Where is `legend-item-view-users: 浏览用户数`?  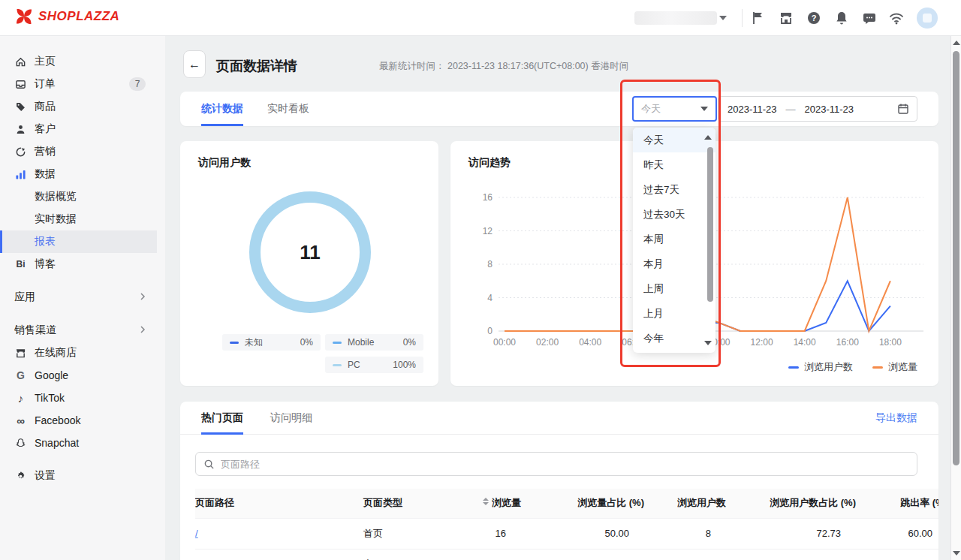 legend-item-view-users: 浏览用户数 is located at coordinates (821, 367).